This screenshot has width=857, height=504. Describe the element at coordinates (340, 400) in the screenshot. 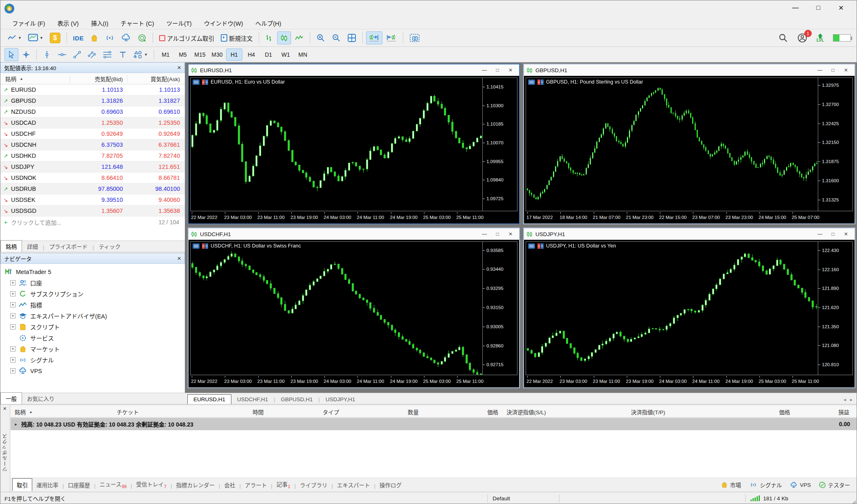

I see `chart-tab-usdjpy: USDJPY,H1` at that location.